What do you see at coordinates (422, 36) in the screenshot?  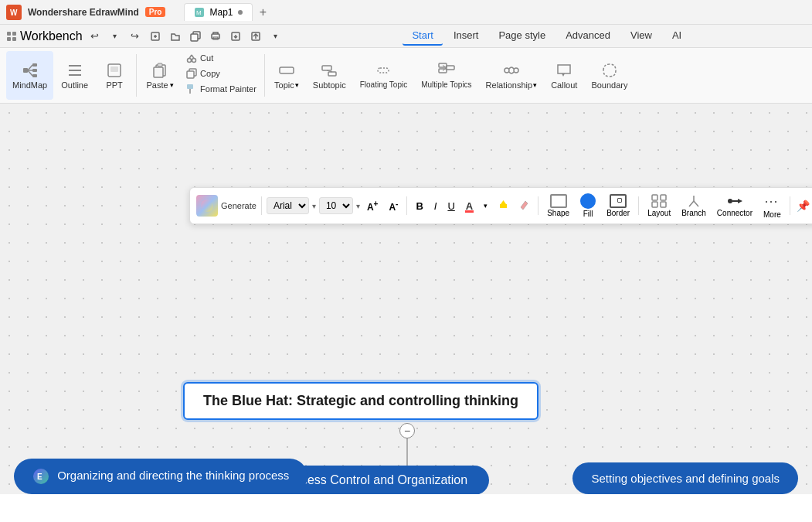 I see `tab-start: Start` at bounding box center [422, 36].